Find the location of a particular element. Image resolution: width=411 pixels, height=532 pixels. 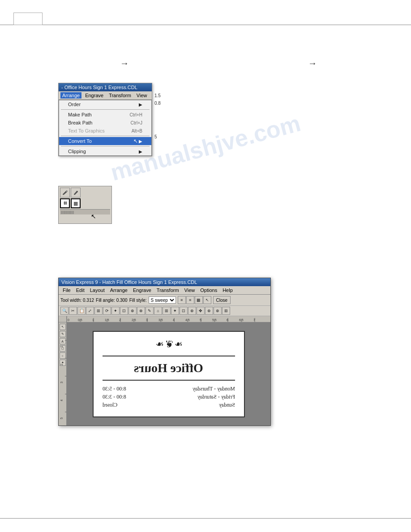

workspace-area: 0 0.5 1 1.5 2 2.5 3 3.5 4 is located at coordinates (165, 371).